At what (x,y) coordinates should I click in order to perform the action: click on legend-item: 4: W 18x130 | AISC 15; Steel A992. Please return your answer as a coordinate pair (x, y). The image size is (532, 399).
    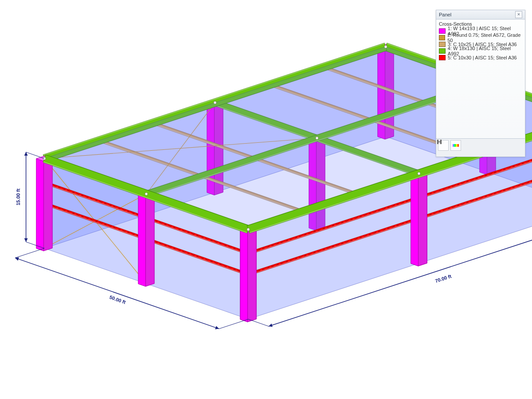
    Looking at the image, I should click on (481, 51).